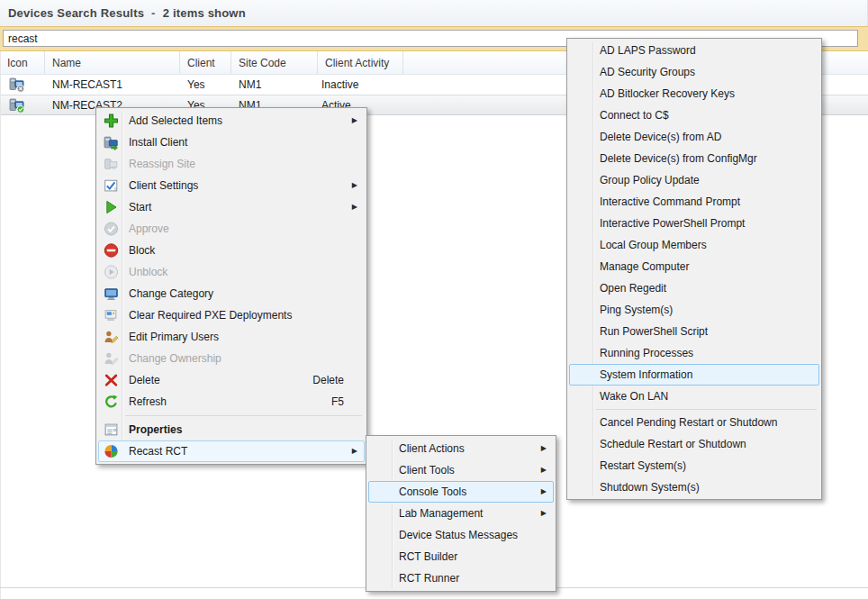  I want to click on menu-item-label: Recast RCT, so click(158, 451).